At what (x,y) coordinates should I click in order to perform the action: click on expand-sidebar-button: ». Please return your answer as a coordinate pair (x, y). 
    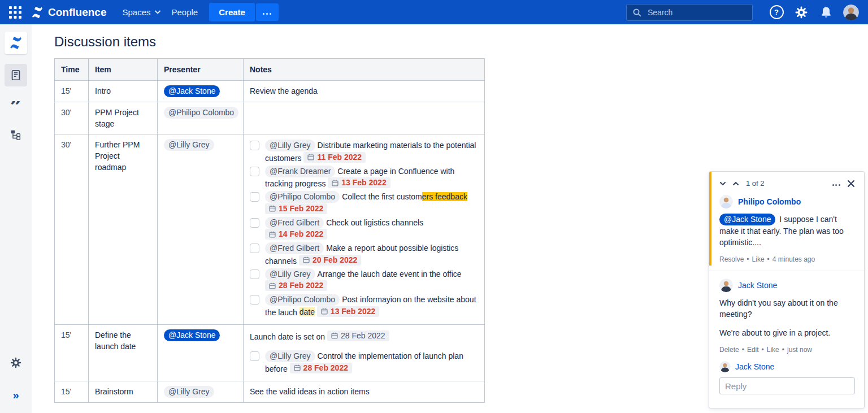
    Looking at the image, I should click on (16, 395).